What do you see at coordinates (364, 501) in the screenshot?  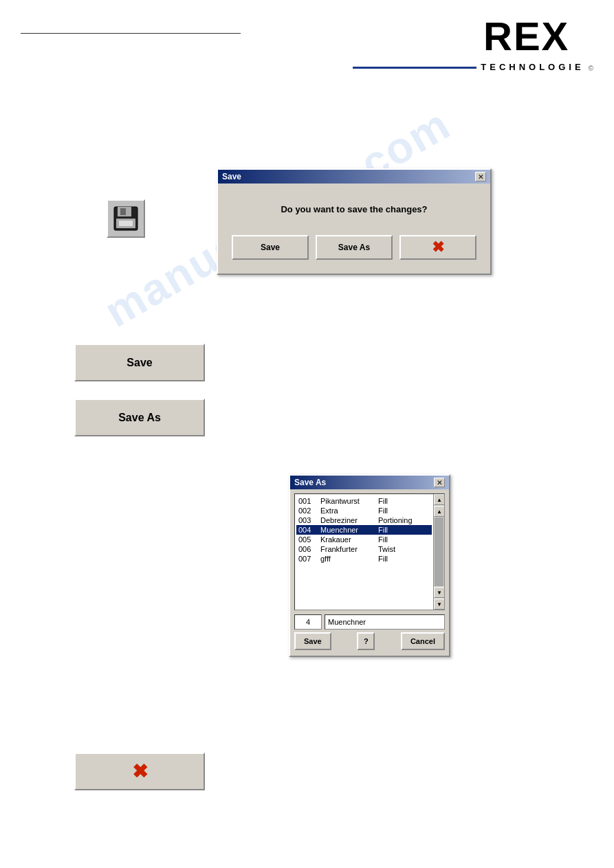 I see `list-item: 001 Pikantwurst Fill` at bounding box center [364, 501].